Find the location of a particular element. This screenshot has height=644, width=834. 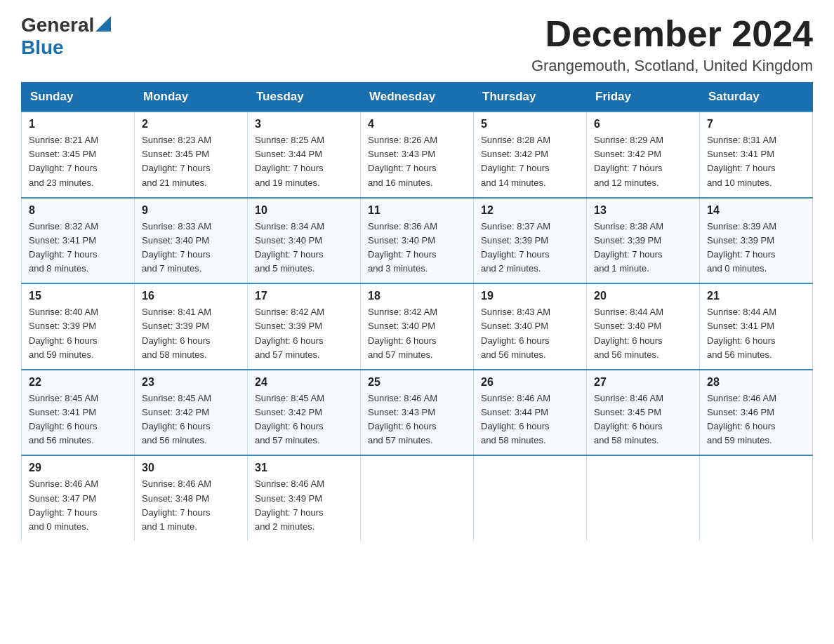

day-number: 11 is located at coordinates (417, 210).